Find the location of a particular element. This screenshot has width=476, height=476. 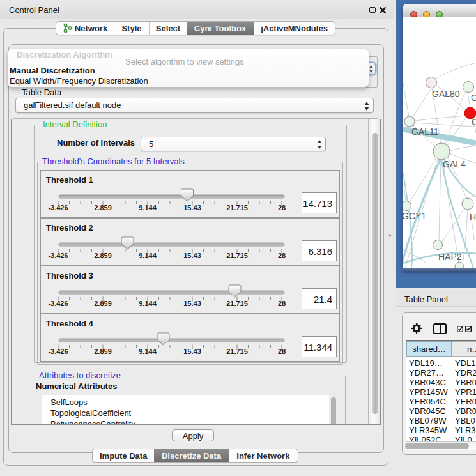

svg-text: H is located at coordinates (473, 217).